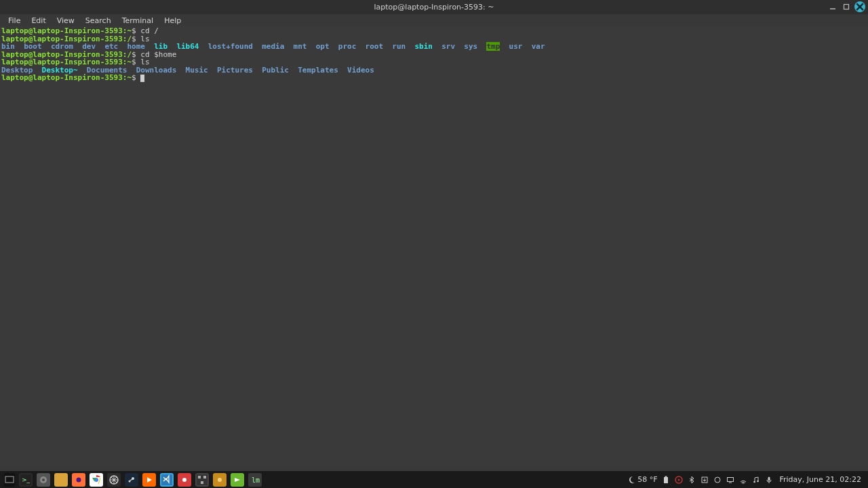  Describe the element at coordinates (769, 480) in the screenshot. I see `microphone-icon` at that location.